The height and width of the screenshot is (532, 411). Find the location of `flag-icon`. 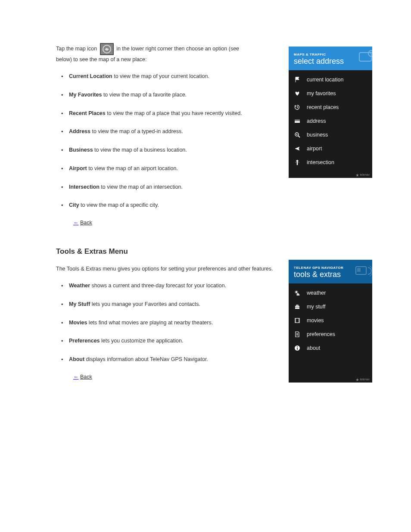

flag-icon is located at coordinates (297, 80).